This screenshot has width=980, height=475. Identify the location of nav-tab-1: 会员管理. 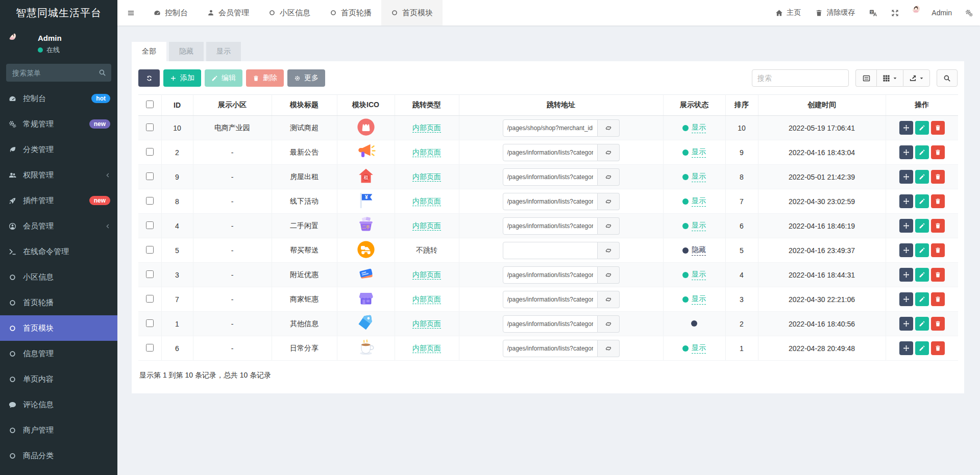
(228, 13).